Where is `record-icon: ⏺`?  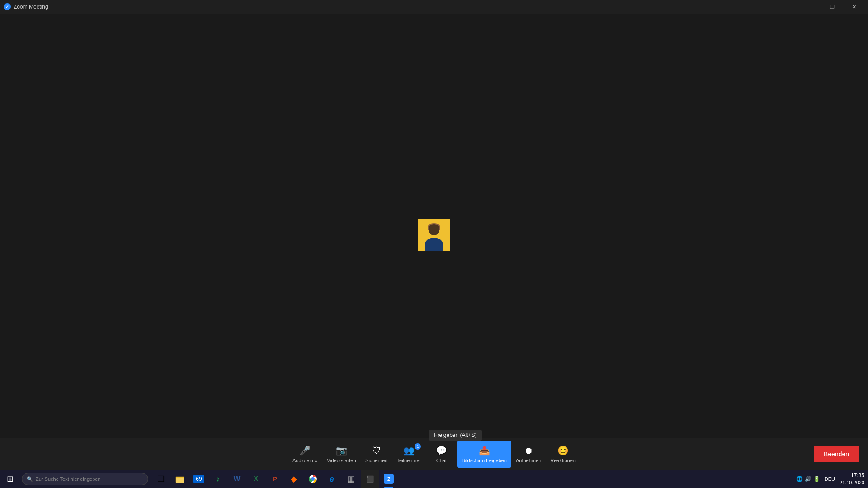
record-icon: ⏺ is located at coordinates (528, 451).